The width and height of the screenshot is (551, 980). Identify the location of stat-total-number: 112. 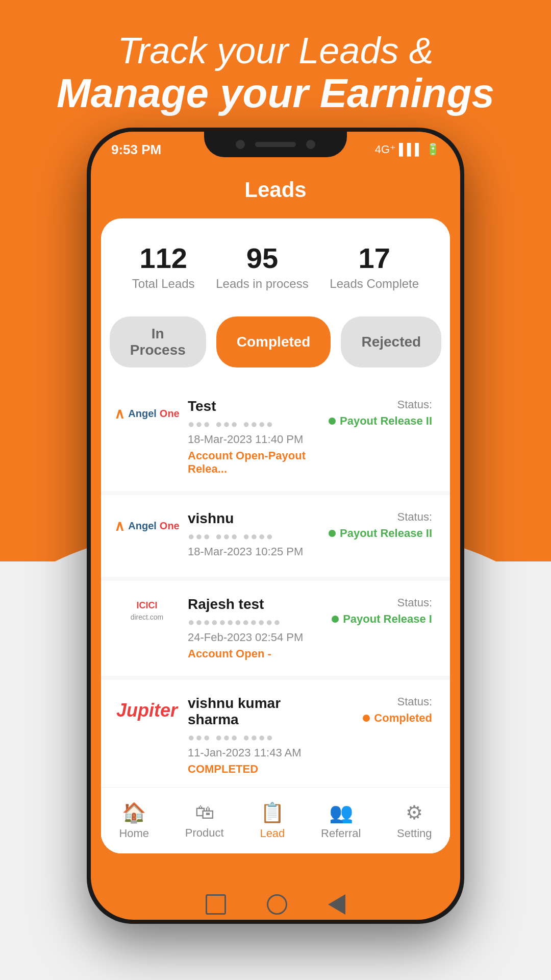
(163, 258).